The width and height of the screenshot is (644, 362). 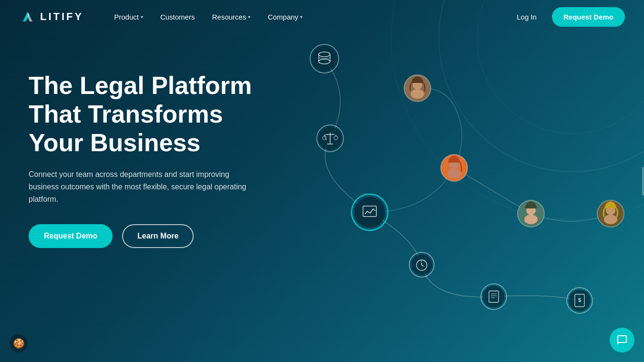 I want to click on nav-item-product: Product ▾, so click(x=129, y=17).